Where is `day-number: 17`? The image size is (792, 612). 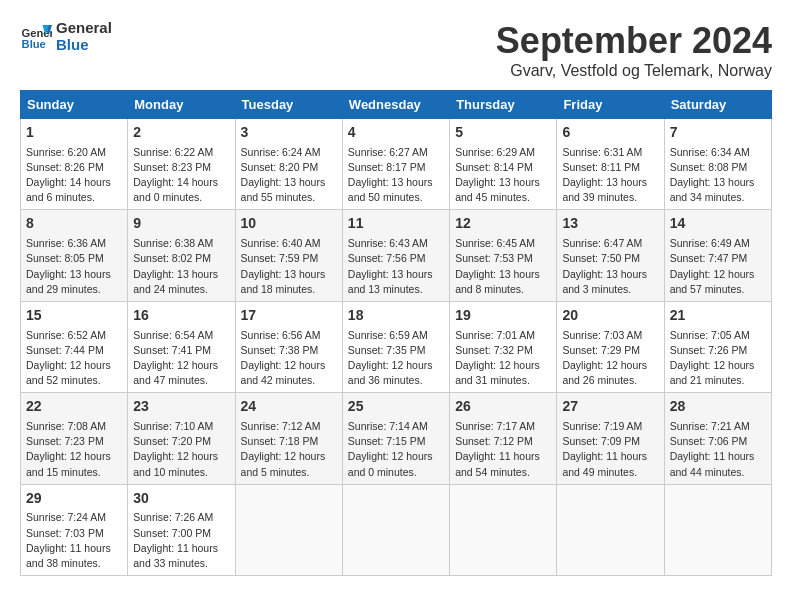
day-number: 17 is located at coordinates (289, 316).